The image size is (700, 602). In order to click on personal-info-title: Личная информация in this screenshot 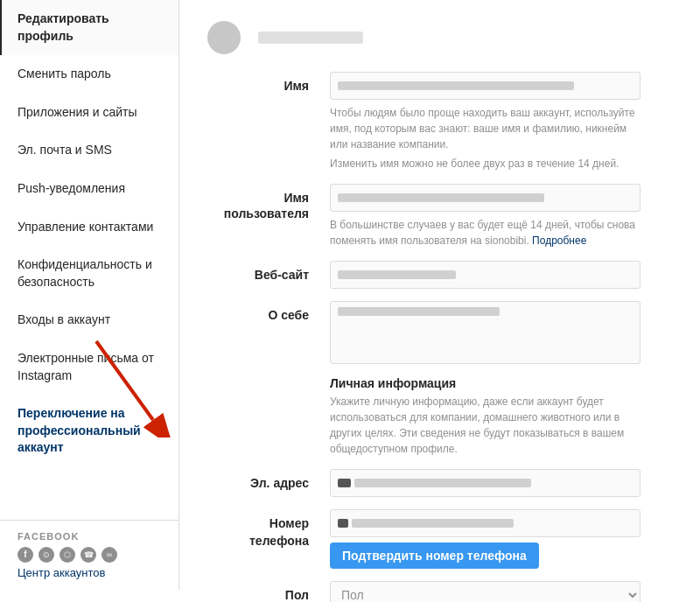, I will do `click(497, 383)`.